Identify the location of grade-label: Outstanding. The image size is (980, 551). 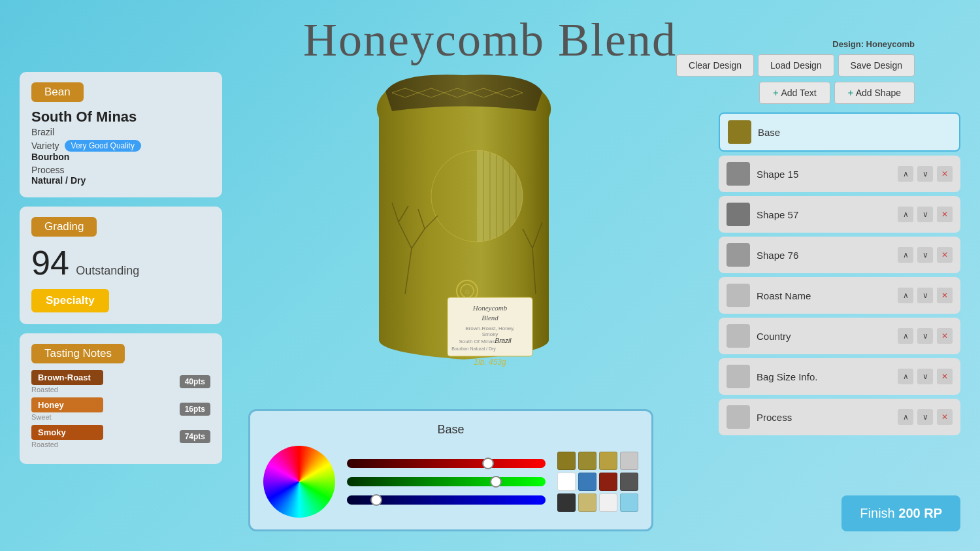
(107, 271).